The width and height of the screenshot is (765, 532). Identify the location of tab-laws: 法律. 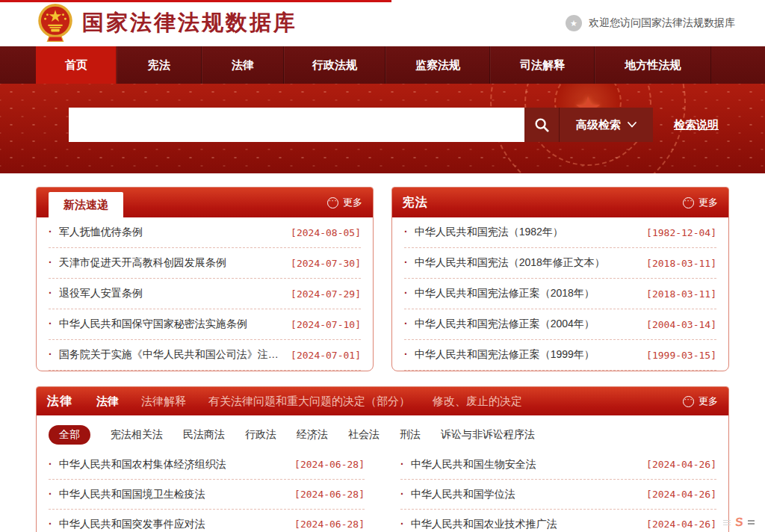
(108, 402).